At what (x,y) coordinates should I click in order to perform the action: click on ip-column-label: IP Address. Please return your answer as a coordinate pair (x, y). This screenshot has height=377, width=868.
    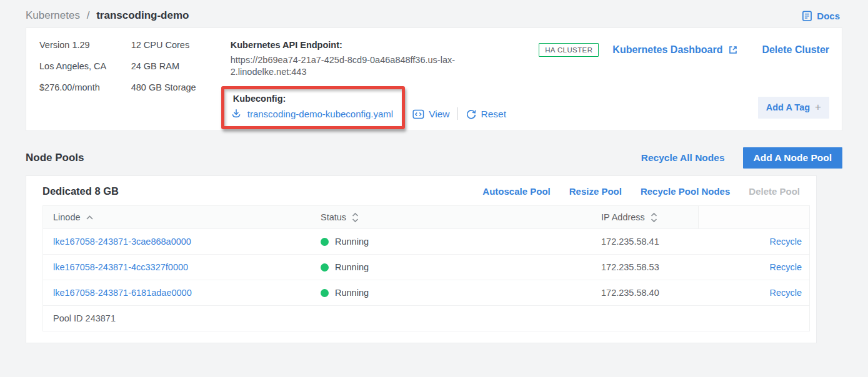
    Looking at the image, I should click on (623, 217).